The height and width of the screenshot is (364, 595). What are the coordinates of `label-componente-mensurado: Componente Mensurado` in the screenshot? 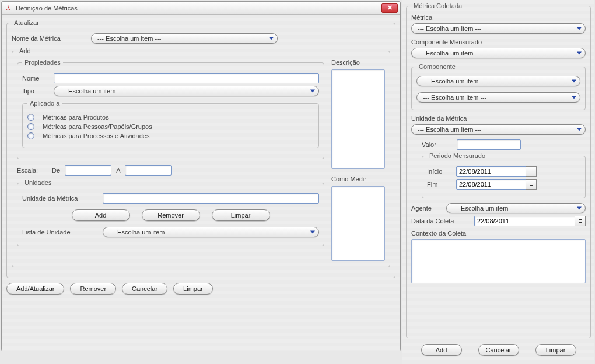 It's located at (498, 42).